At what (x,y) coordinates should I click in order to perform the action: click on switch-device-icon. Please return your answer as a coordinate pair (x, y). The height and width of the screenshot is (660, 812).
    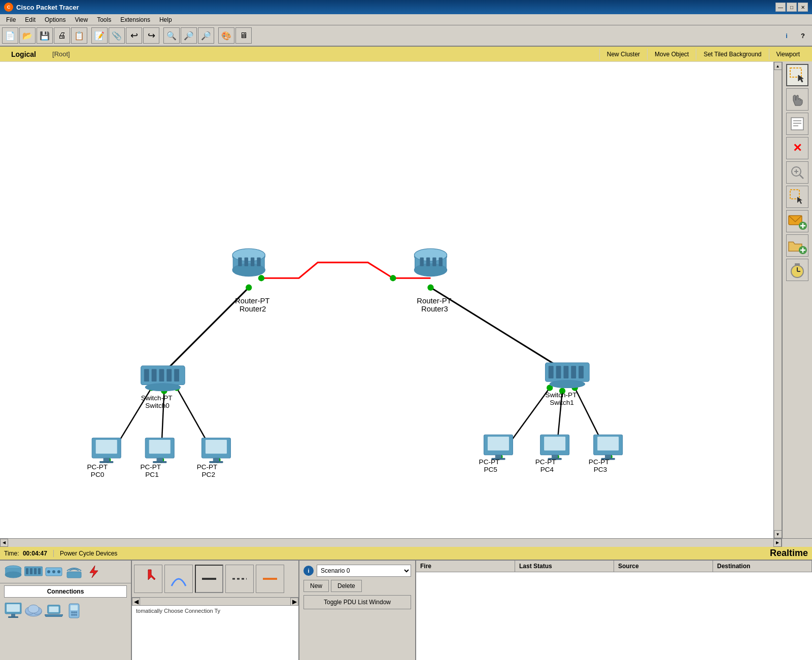
    Looking at the image, I should click on (33, 572).